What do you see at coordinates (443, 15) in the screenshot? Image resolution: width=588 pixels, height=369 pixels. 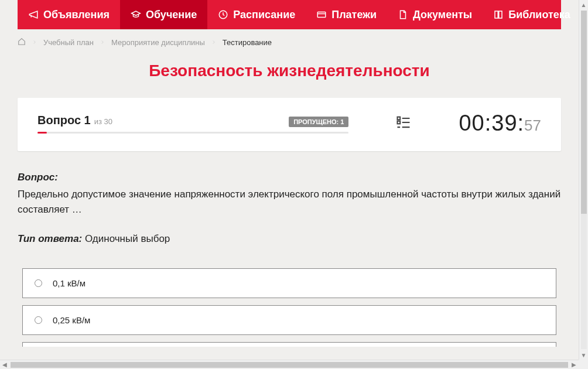 I see `nav-label: Документы` at bounding box center [443, 15].